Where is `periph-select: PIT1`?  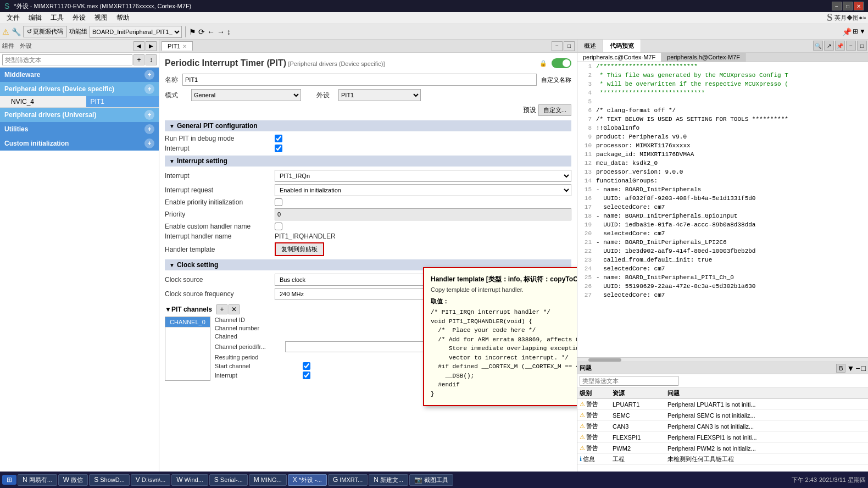 periph-select: PIT1 is located at coordinates (380, 95).